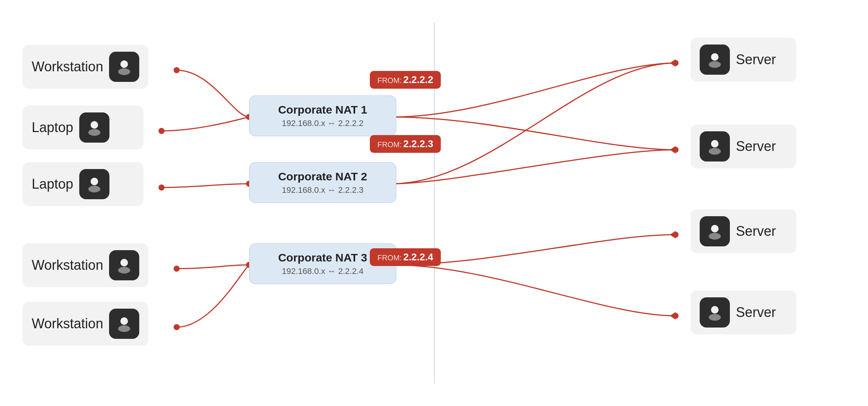 This screenshot has height=406, width=868. I want to click on laptop2-icon, so click(94, 184).